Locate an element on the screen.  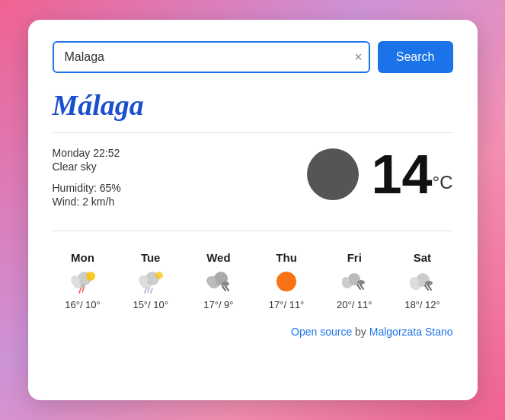
current-weather-icon is located at coordinates (333, 174).